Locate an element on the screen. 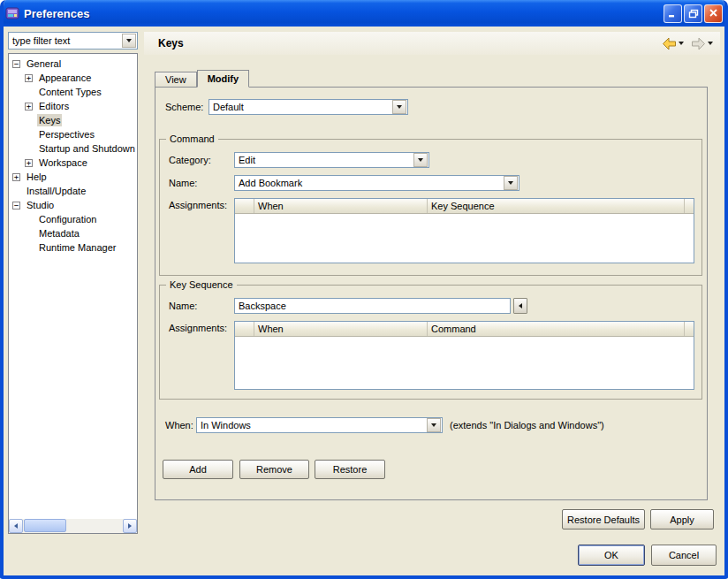 This screenshot has height=579, width=728. key-sequence-name-value: Backspace is located at coordinates (262, 306).